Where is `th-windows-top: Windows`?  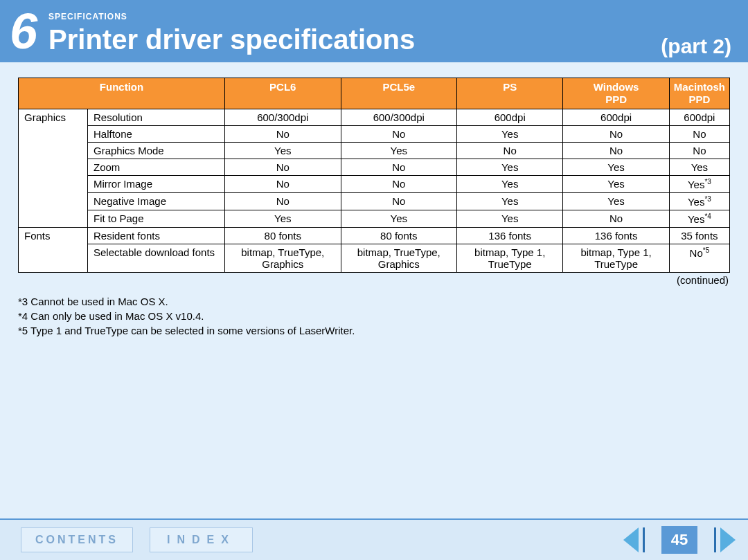 th-windows-top: Windows is located at coordinates (616, 87).